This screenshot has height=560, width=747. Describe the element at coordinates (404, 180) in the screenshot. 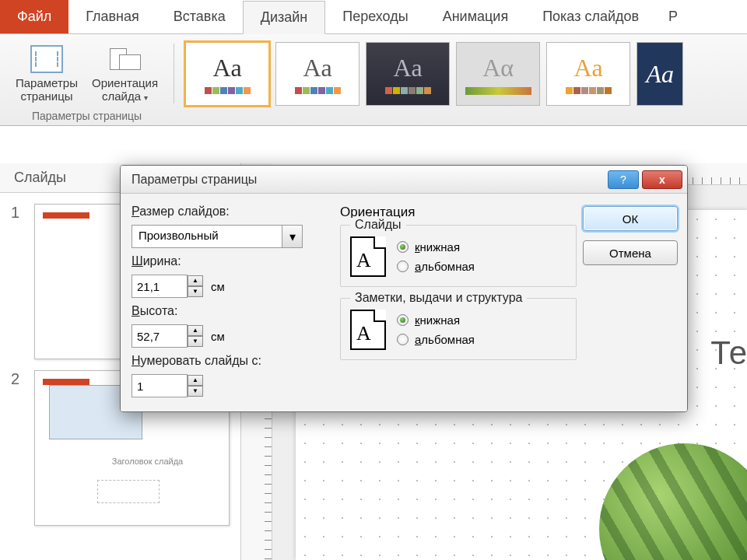

I see `dialog-titlebar: Параметры страницы ? x` at that location.